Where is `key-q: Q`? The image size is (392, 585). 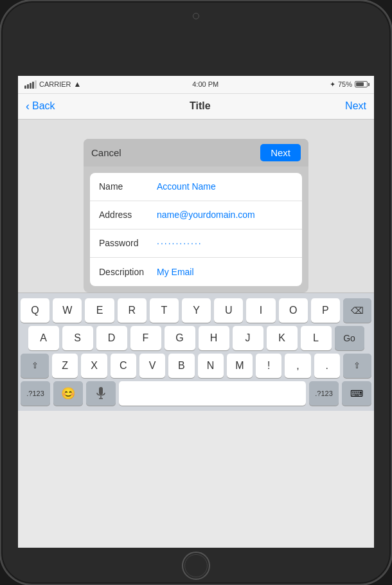
key-q: Q is located at coordinates (35, 310).